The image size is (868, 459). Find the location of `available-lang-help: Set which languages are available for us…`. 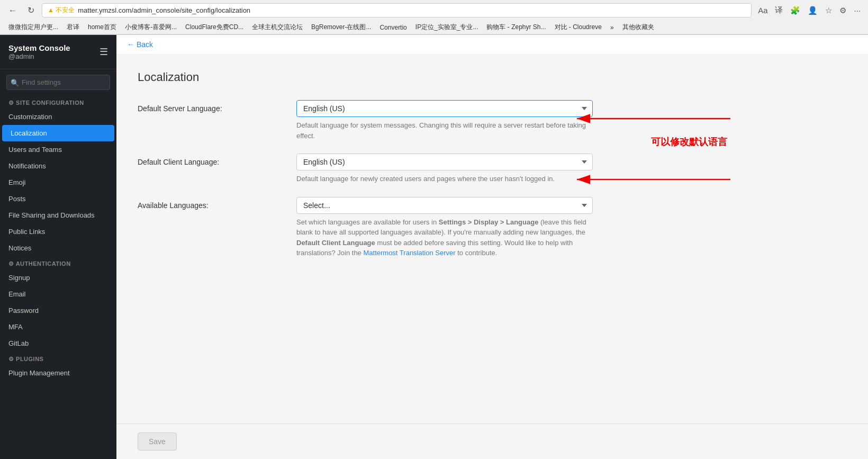

available-lang-help: Set which languages are available for us… is located at coordinates (445, 238).